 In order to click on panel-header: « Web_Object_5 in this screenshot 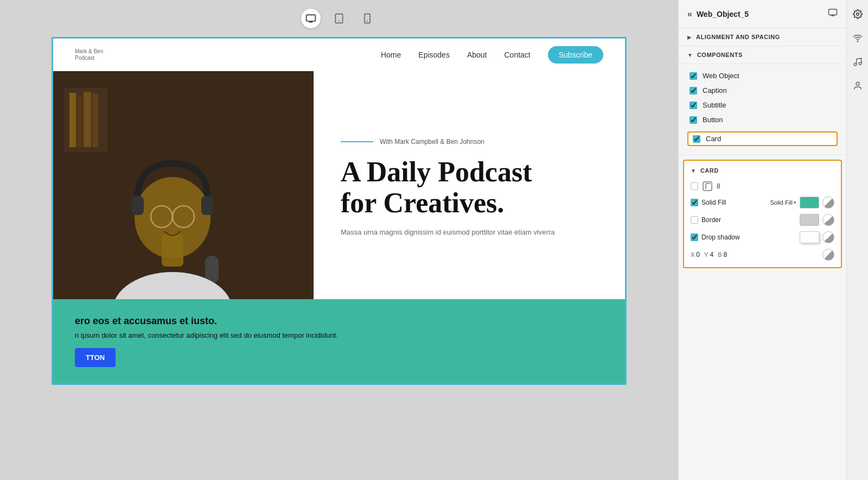, I will do `click(763, 14)`.